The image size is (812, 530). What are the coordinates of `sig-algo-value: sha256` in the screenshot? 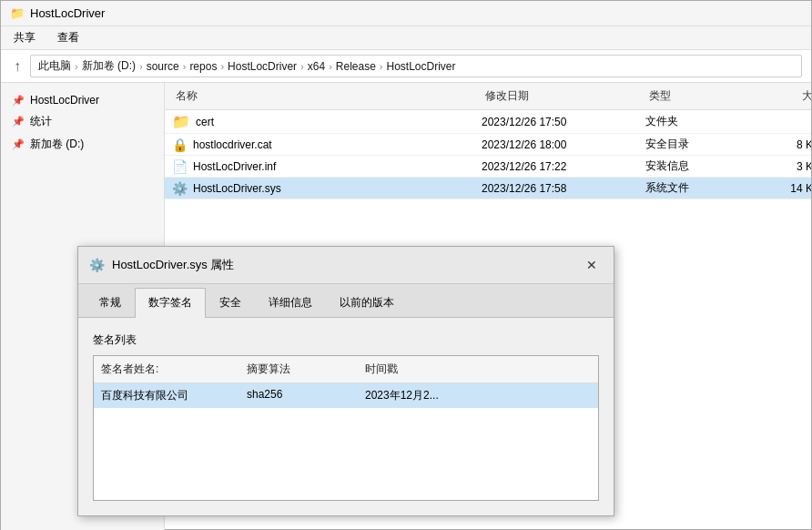 It's located at (306, 395).